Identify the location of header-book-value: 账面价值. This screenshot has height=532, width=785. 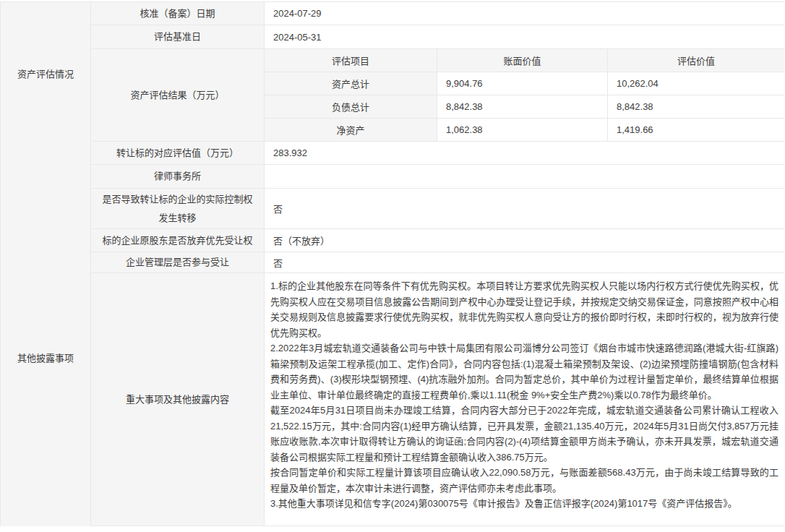
(523, 61).